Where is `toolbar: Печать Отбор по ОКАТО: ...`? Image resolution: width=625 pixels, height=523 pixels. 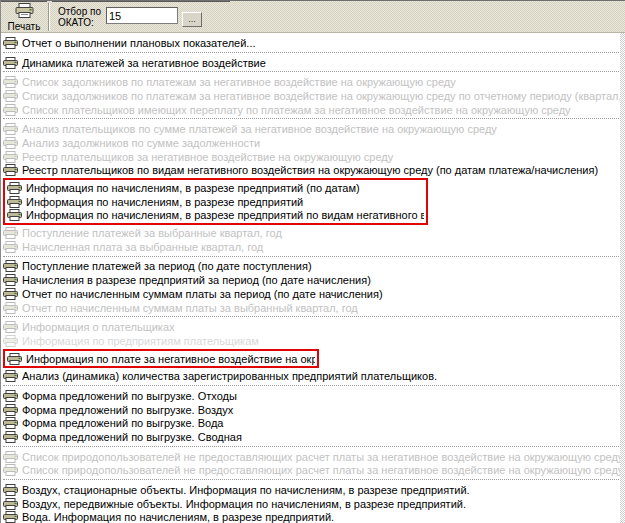
toolbar: Печать Отбор по ОКАТО: ... is located at coordinates (313, 17).